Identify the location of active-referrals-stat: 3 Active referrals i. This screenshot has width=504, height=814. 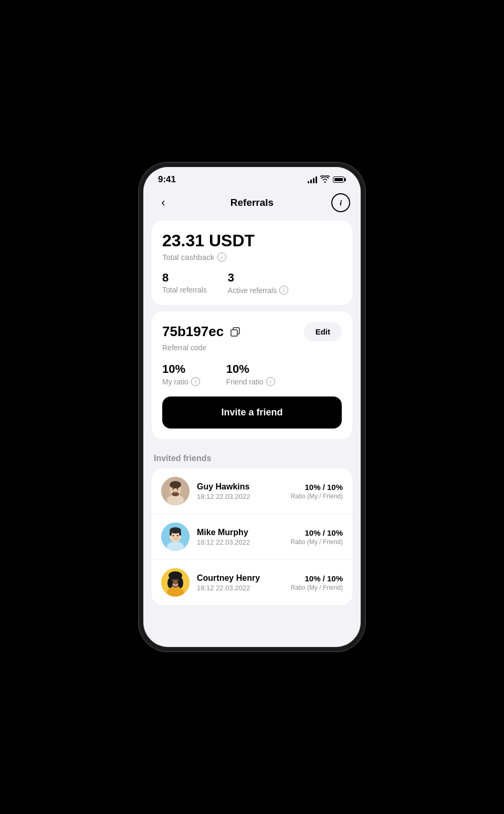
(258, 283).